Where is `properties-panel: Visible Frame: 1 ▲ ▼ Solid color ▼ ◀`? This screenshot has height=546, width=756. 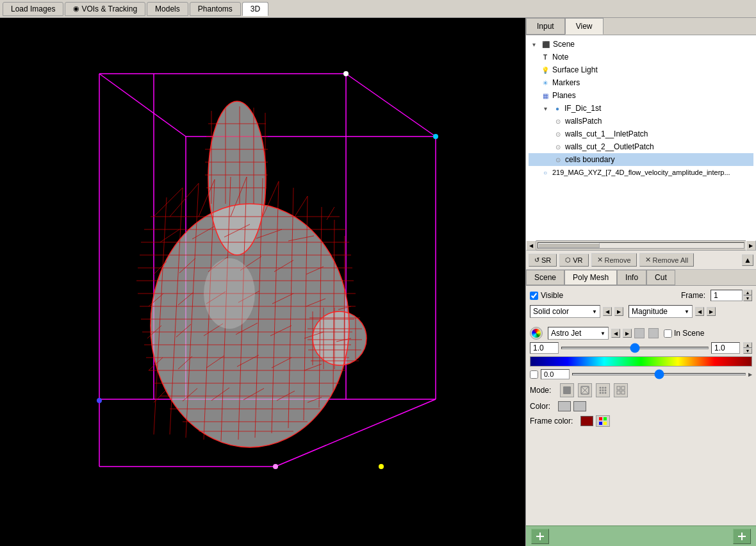 properties-panel: Visible Frame: 1 ▲ ▼ Solid color ▼ ◀ is located at coordinates (641, 406).